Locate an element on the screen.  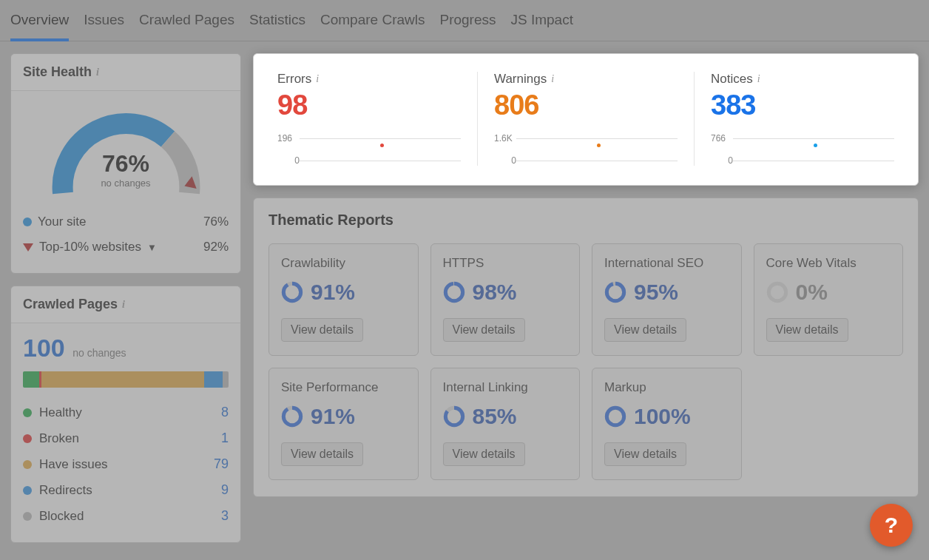
report-card: HTTPS98%View details is located at coordinates (506, 300).